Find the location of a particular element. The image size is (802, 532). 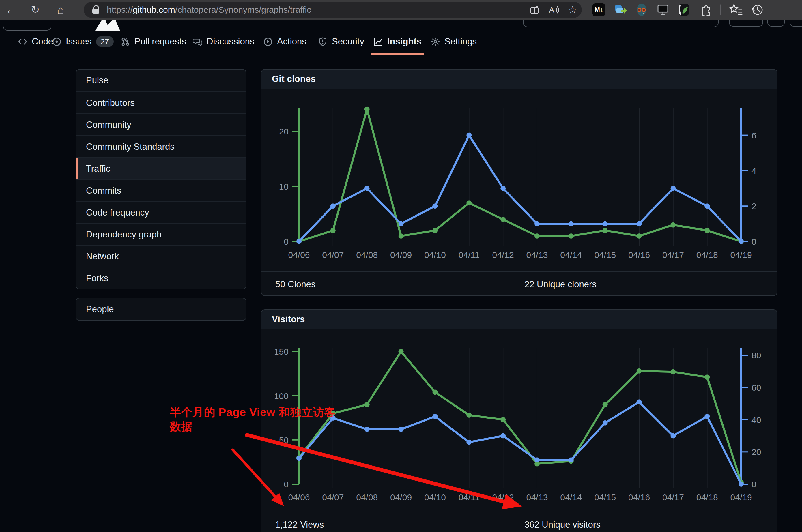

address-bar: https://github.com/chatopera/Synonyms/gr… is located at coordinates (333, 10).